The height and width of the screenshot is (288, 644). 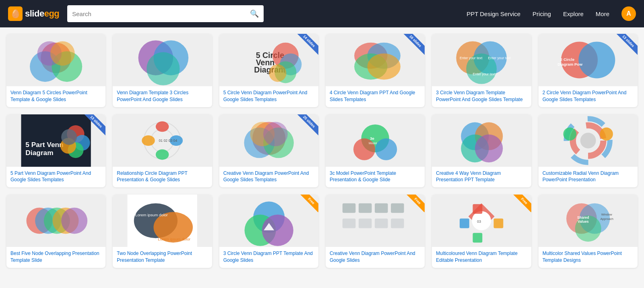 What do you see at coordinates (573, 14) in the screenshot?
I see `nav-explore: Explore` at bounding box center [573, 14].